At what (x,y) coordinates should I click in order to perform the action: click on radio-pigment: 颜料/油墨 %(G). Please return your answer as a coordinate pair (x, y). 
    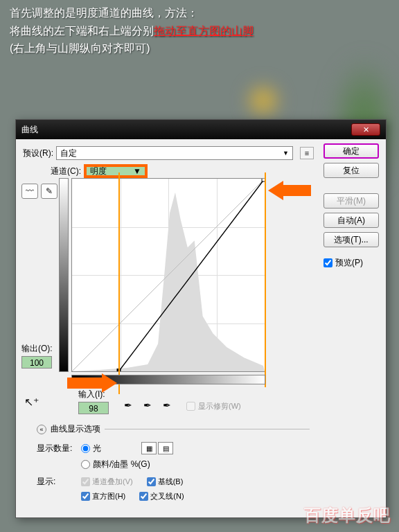
    Looking at the image, I should click on (116, 464).